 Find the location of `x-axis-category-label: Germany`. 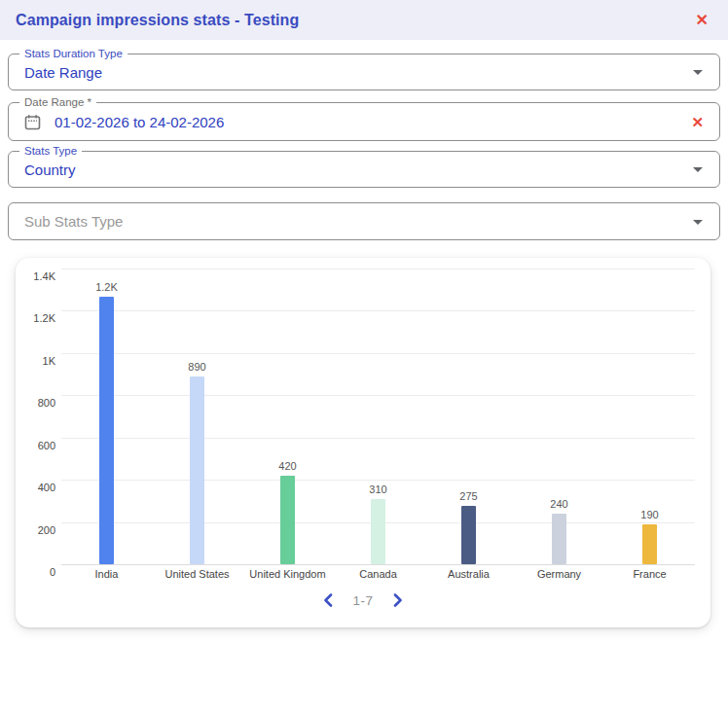

x-axis-category-label: Germany is located at coordinates (560, 574).